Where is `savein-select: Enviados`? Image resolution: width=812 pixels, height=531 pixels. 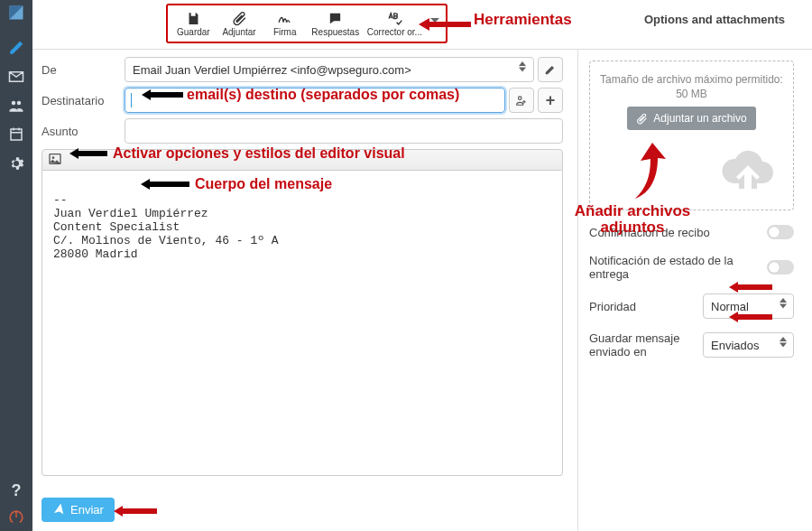 savein-select: Enviados is located at coordinates (749, 345).